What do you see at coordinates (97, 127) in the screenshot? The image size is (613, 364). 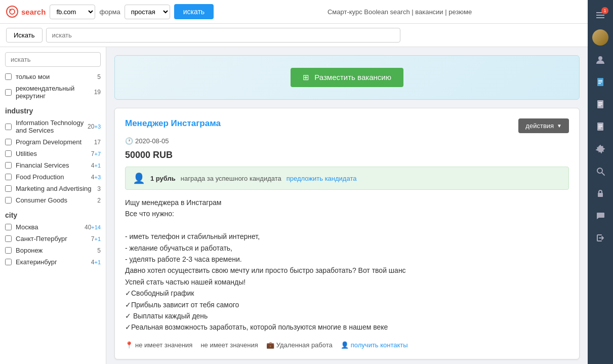 I see `filter-industry-it-plus: +3` at bounding box center [97, 127].